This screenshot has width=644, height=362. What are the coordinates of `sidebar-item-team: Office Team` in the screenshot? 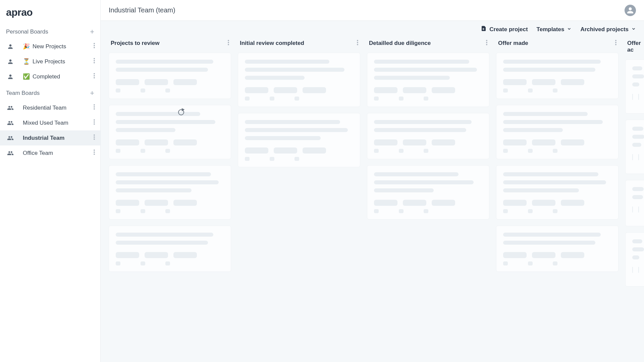 It's located at (50, 153).